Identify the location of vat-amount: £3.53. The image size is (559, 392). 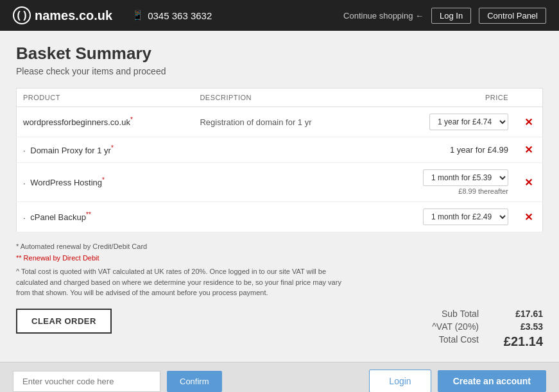
(520, 327).